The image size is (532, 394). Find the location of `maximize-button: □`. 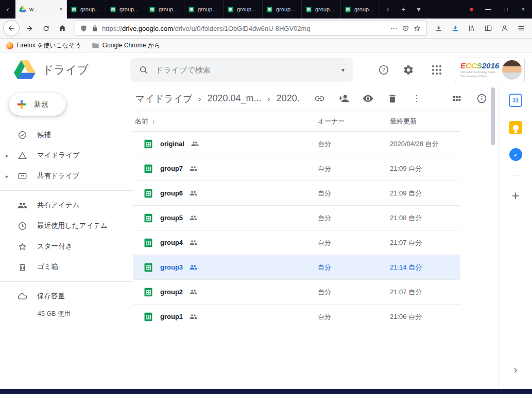

maximize-button: □ is located at coordinates (506, 9).